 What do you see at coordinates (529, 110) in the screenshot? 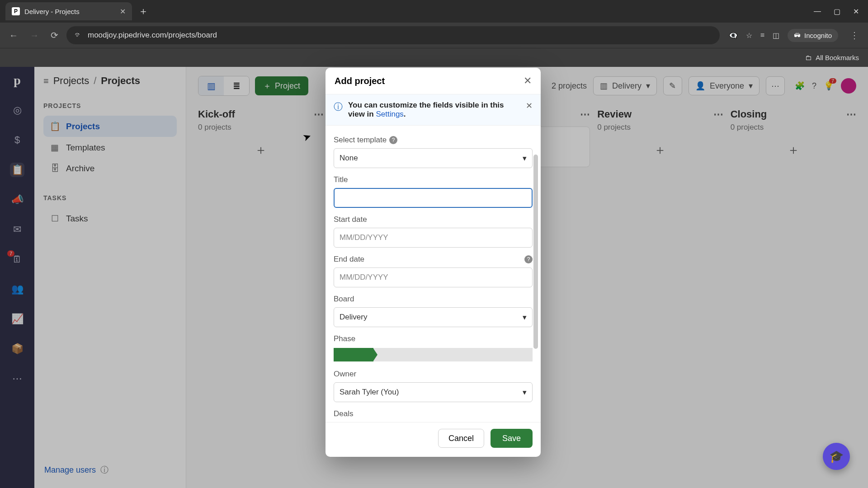
I see `dismiss-banner-icon: ✕` at bounding box center [529, 110].